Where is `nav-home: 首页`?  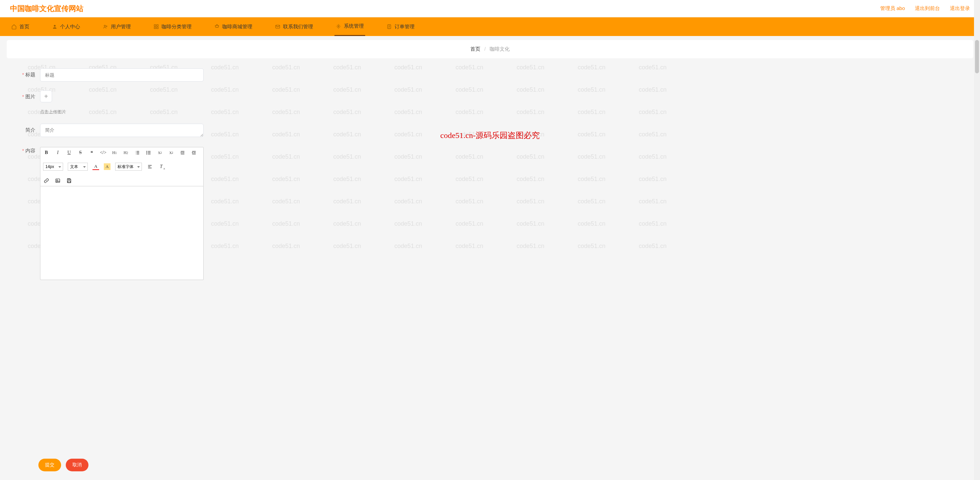
nav-home: 首页 is located at coordinates (21, 27).